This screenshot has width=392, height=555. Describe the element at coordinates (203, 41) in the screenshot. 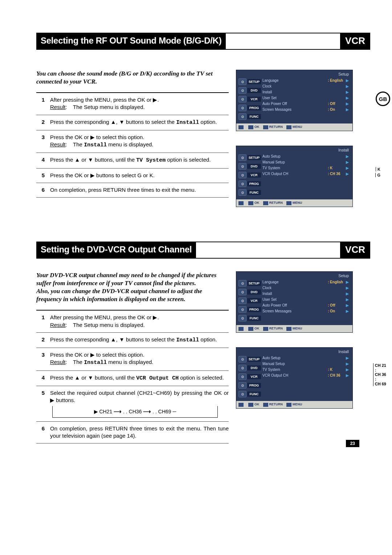

I see `section1-title-row: Selecting the RF OUT Sound Mode (B/G-D/K…` at that location.